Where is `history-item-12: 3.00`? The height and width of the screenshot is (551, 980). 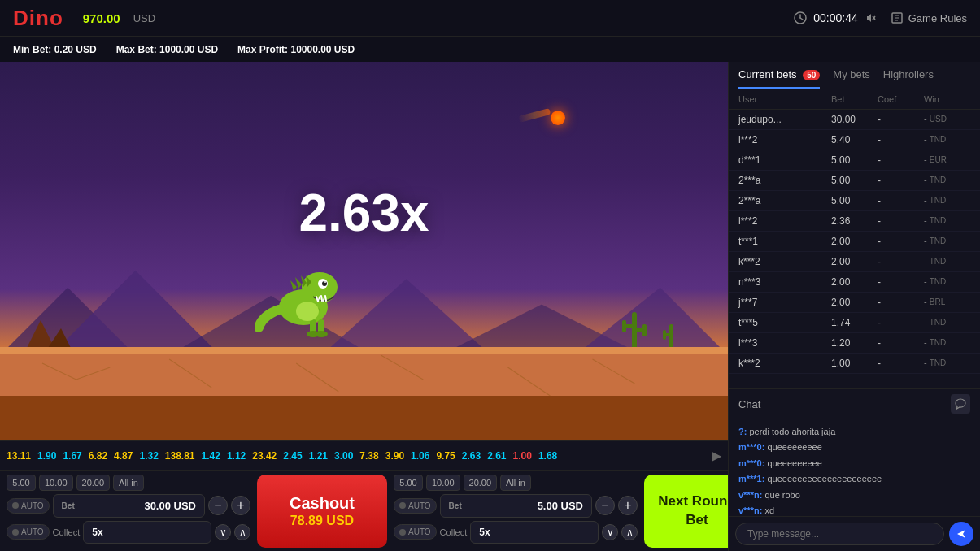 history-item-12: 3.00 is located at coordinates (343, 456).